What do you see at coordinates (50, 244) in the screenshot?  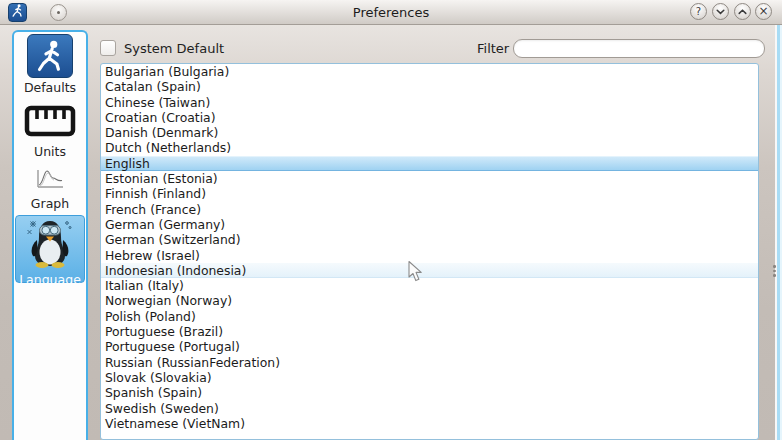 I see `penguin-icon` at bounding box center [50, 244].